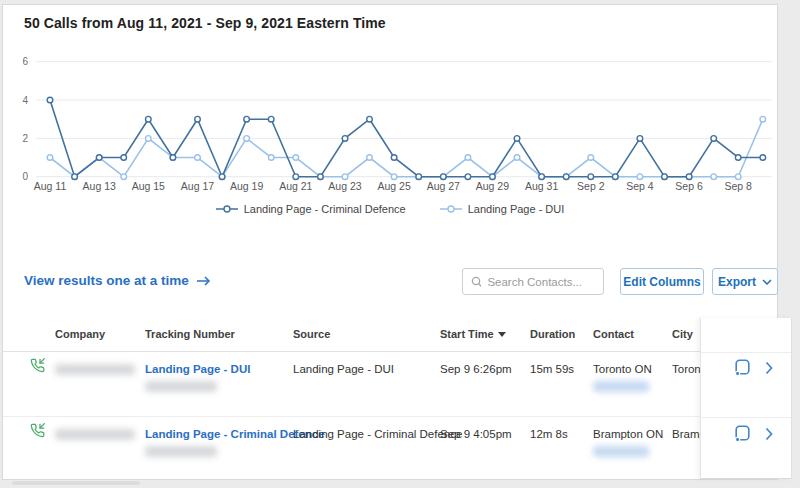  What do you see at coordinates (662, 282) in the screenshot?
I see `edit-columns-button: Edit Columns` at bounding box center [662, 282].